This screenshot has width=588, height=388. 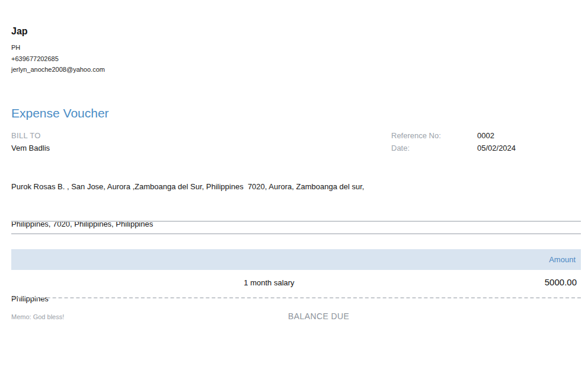 I want to click on dashed-divider, so click(x=296, y=298).